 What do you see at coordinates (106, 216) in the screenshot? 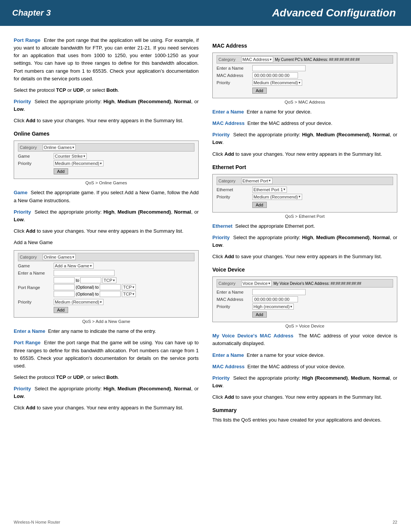
I see `priority-para2: Priority Select the appropriate priority…` at bounding box center [106, 216].